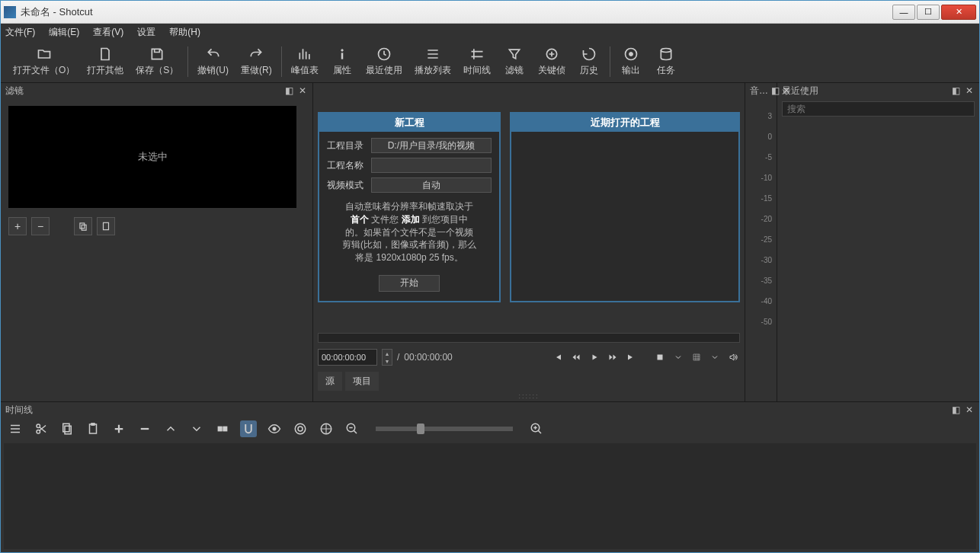 The height and width of the screenshot is (553, 980). Describe the element at coordinates (342, 54) in the screenshot. I see `info-icon` at that location.